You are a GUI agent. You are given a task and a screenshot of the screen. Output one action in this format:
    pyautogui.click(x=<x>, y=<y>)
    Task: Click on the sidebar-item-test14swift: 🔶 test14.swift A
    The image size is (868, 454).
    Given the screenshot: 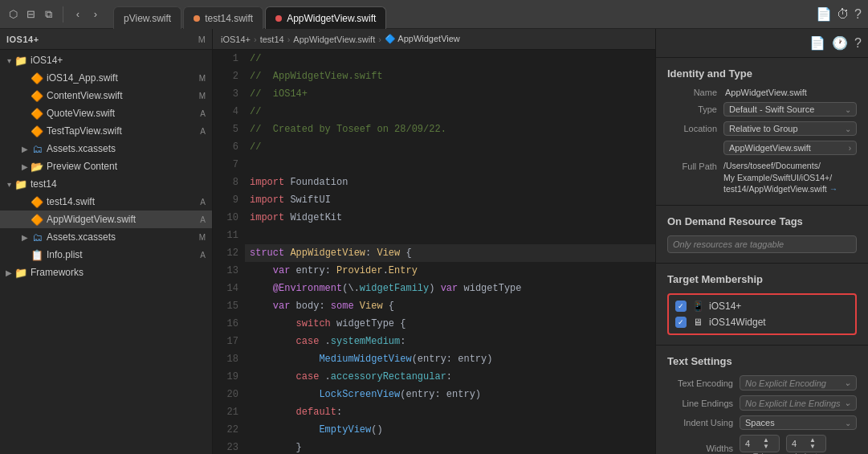 What is the action you would take?
    pyautogui.click(x=106, y=202)
    